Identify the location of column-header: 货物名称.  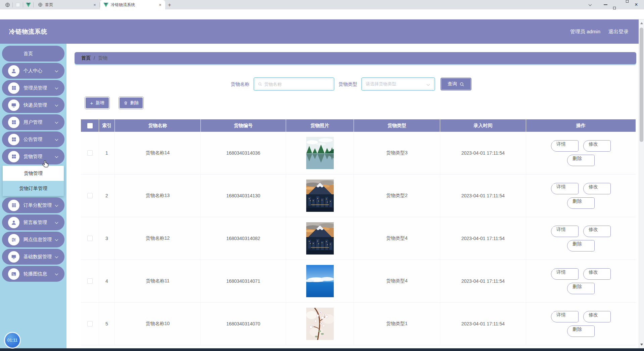
(158, 126).